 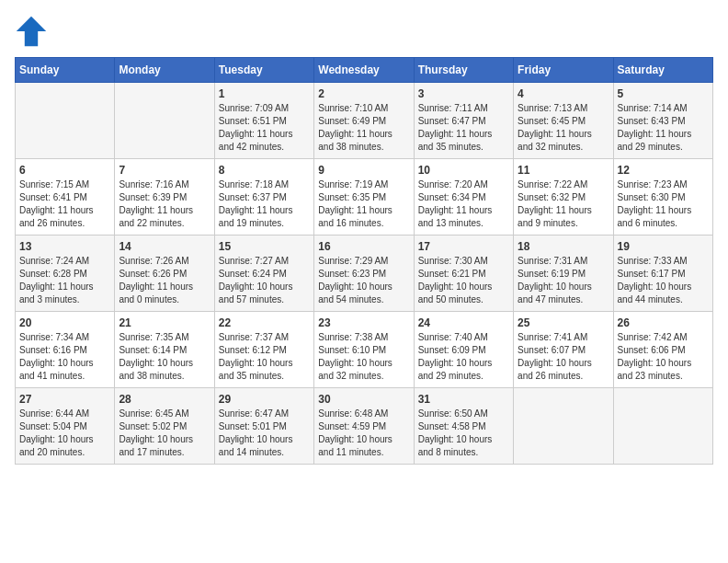 I want to click on calendar-cell: 22Sunrise: 7:37 AM Sunset: 6:12 PM Dayli…, so click(x=264, y=350).